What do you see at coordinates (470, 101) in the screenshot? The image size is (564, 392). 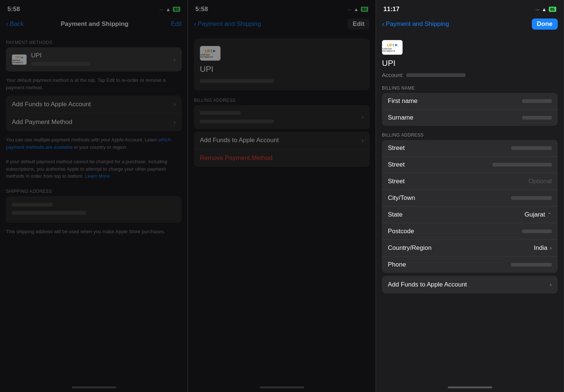 I see `first-name-row: First name` at bounding box center [470, 101].